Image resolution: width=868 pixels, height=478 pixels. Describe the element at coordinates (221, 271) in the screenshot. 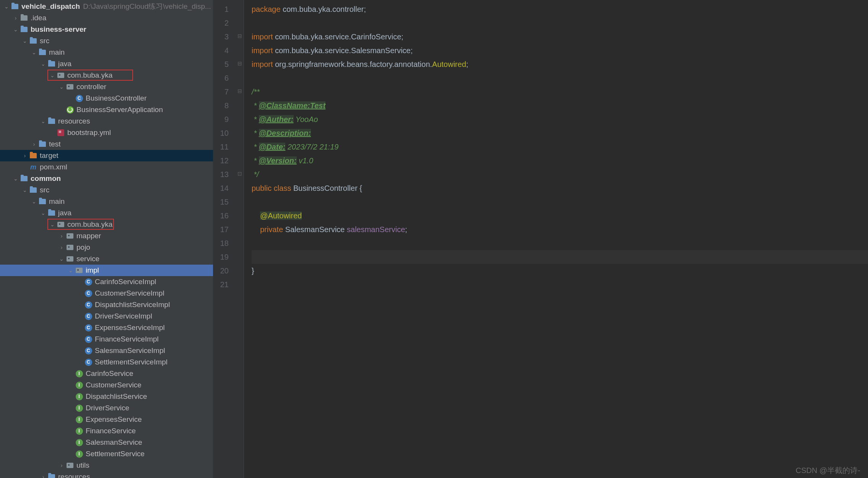

I see `line-number: 20` at that location.